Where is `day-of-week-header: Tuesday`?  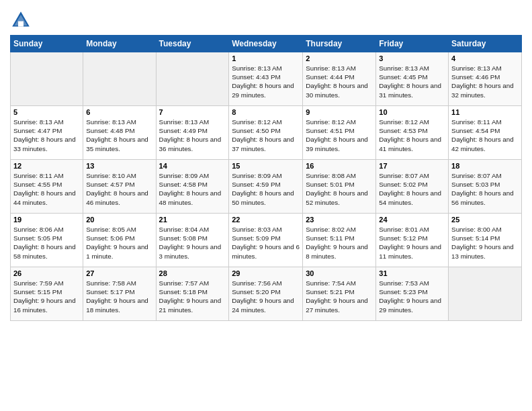
day-of-week-header: Tuesday is located at coordinates (192, 44).